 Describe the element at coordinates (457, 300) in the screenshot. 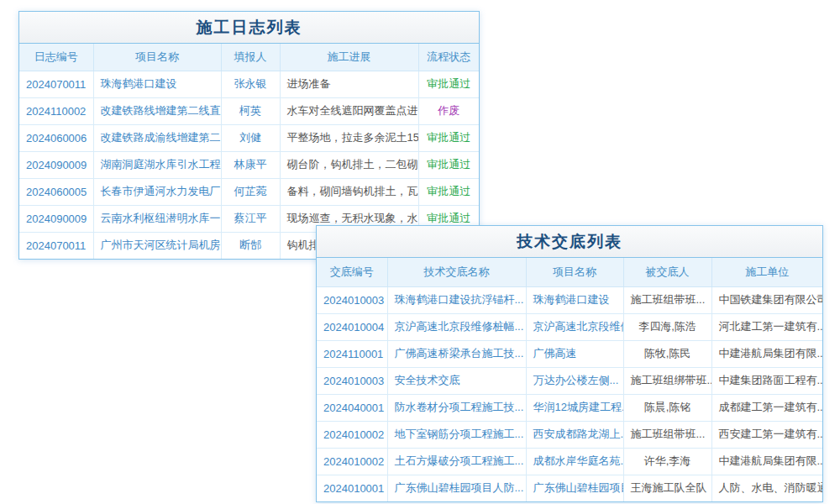

I see `disclosure-name-cell: 珠海鹤港口建设抗浮锚杆...` at that location.